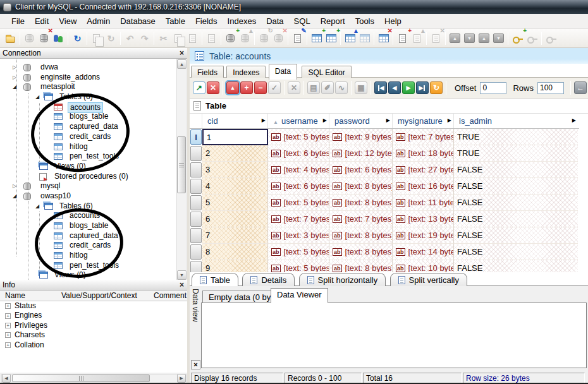  I want to click on tree-item-hitlog: hitlog, so click(89, 147).